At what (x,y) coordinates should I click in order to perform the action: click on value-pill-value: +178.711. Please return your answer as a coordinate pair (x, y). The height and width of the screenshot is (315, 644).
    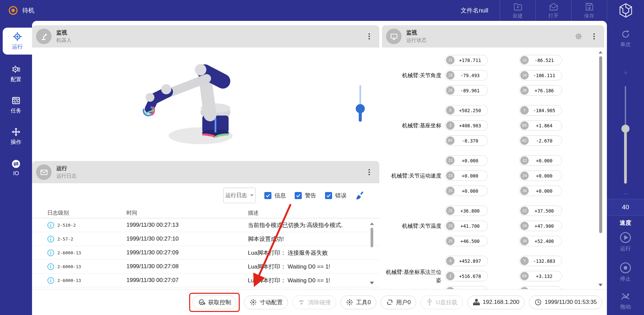
    Looking at the image, I should click on (471, 60).